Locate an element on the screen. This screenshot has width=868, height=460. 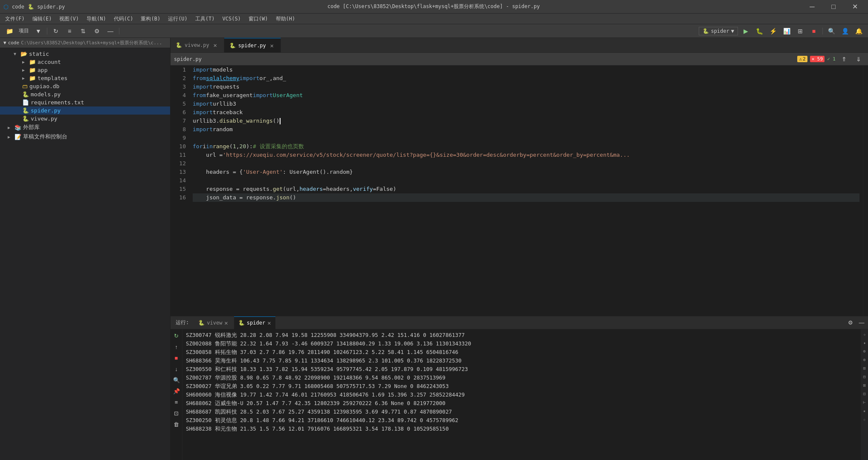
side-icon-3: ⊕ is located at coordinates (865, 351).